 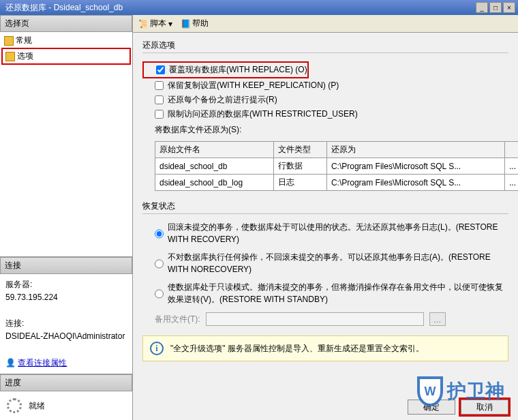 What do you see at coordinates (326, 24) in the screenshot?
I see `toolbar: 📜 脚本 ▾ 📘 帮助` at bounding box center [326, 24].